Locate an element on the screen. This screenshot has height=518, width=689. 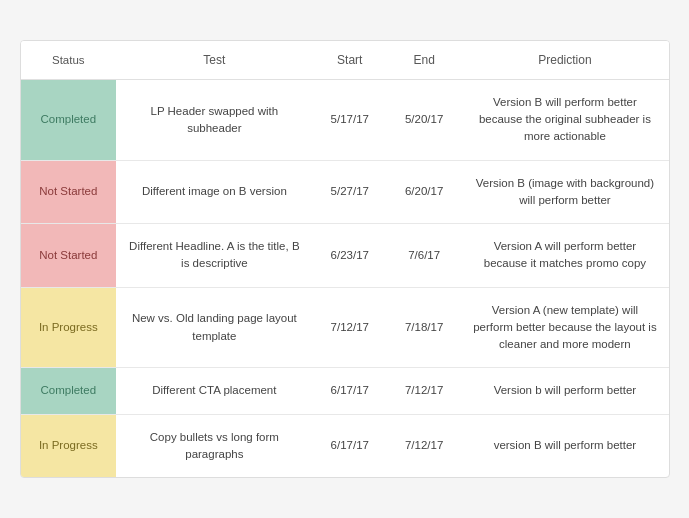
prediction-cell: version B will perform better is located at coordinates (564, 446).